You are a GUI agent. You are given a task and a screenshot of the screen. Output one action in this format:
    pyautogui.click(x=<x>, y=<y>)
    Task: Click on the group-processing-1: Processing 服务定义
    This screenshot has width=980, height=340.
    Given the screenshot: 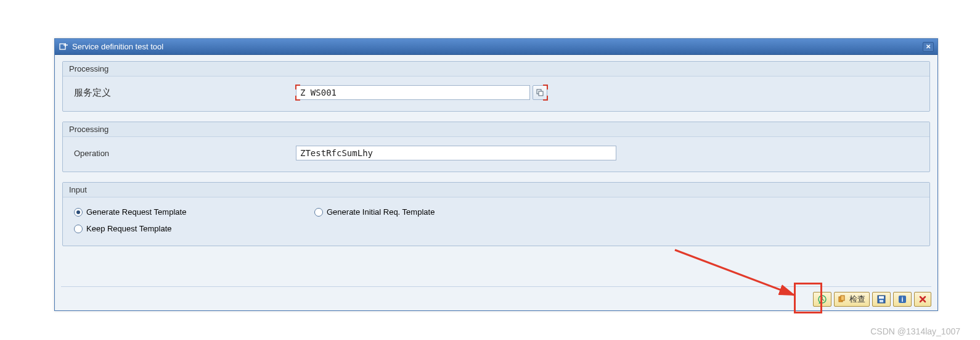 What is the action you would take?
    pyautogui.click(x=496, y=86)
    